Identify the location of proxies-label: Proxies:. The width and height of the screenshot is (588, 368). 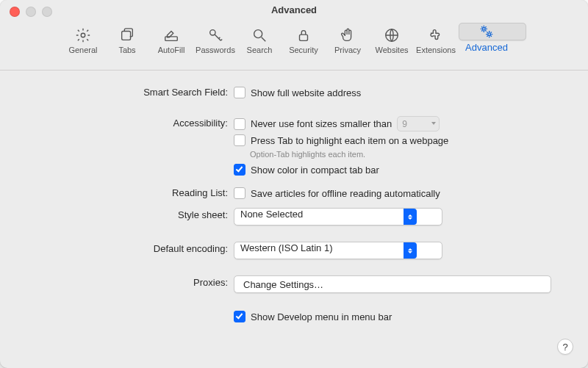
(117, 282).